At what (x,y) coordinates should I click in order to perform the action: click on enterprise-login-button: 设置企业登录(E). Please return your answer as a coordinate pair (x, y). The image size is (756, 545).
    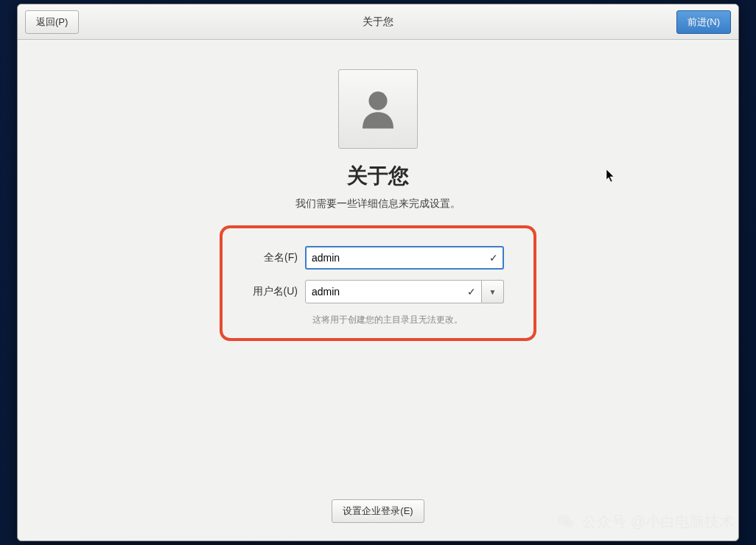
    Looking at the image, I should click on (377, 511).